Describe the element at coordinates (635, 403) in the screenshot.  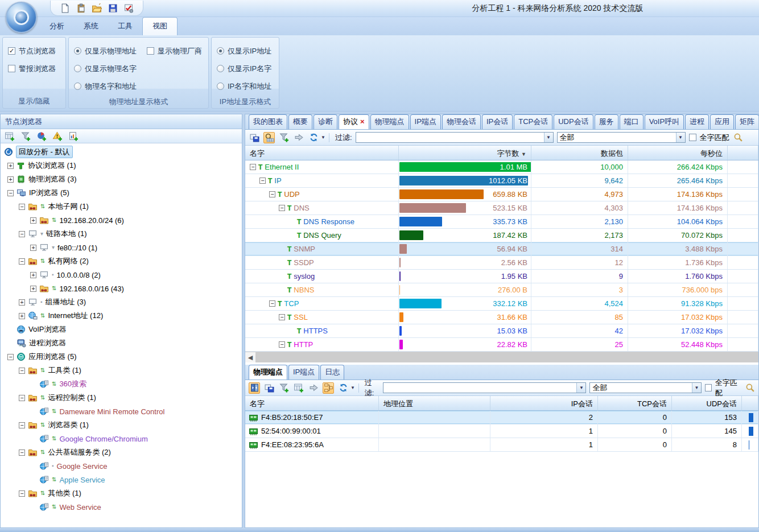
I see `column-header-tcp-sessions: TCP会话` at that location.